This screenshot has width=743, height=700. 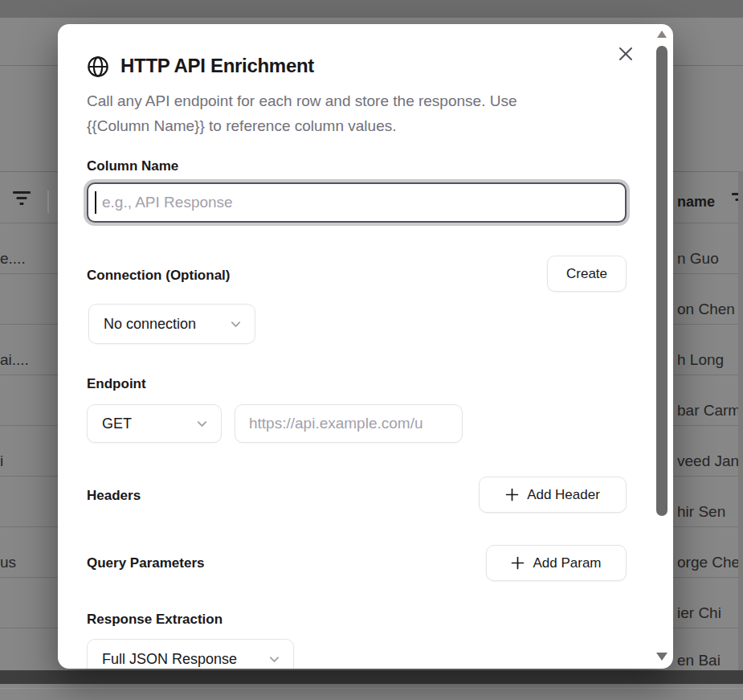 I want to click on endpoint-label: Endpoint, so click(x=116, y=384).